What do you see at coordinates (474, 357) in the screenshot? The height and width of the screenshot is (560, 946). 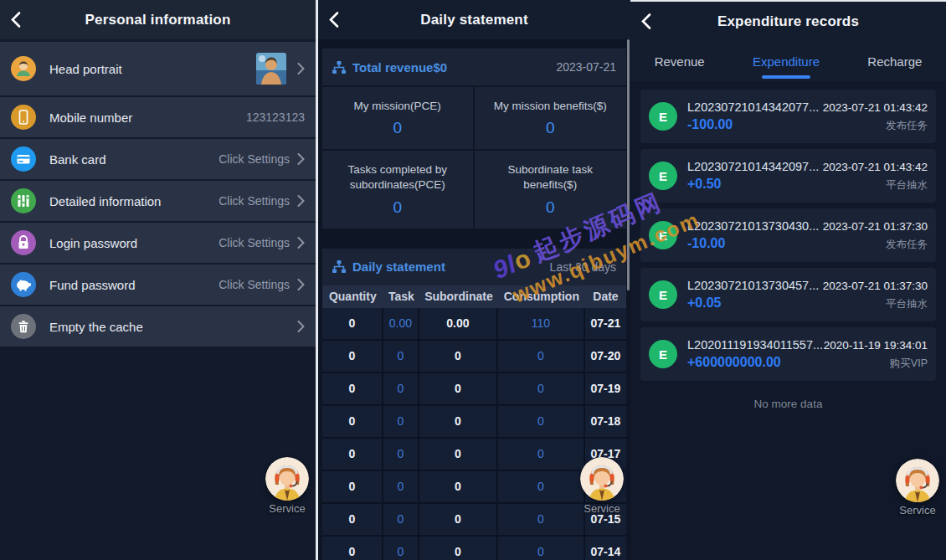 I see `table-row: 0 0 0 0 07-20` at bounding box center [474, 357].